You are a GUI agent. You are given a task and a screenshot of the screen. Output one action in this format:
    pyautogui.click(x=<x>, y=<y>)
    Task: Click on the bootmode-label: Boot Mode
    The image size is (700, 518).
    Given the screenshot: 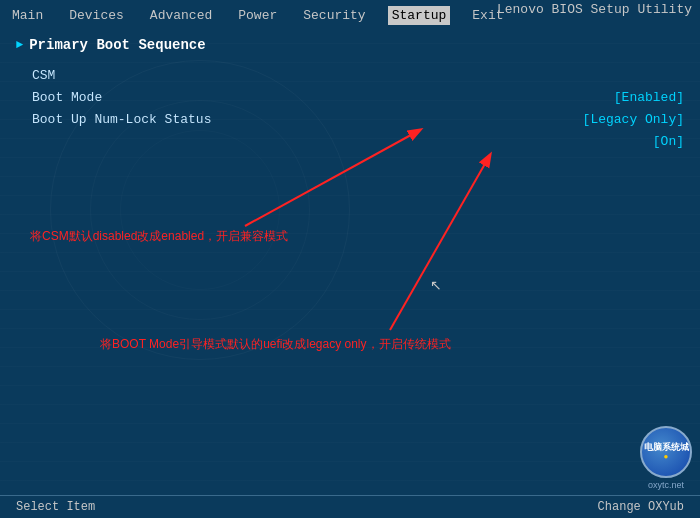 What is the action you would take?
    pyautogui.click(x=67, y=98)
    